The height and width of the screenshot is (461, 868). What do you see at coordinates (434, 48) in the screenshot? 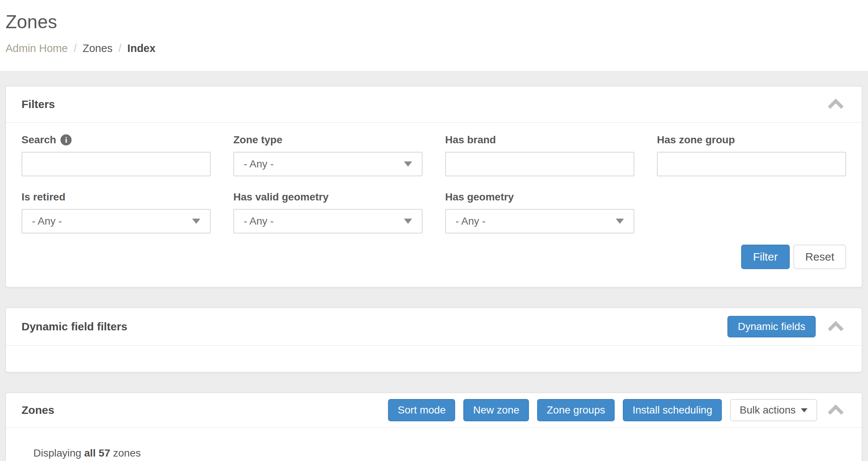
I see `breadcrumb: Admin Home / Zones / Index` at bounding box center [434, 48].